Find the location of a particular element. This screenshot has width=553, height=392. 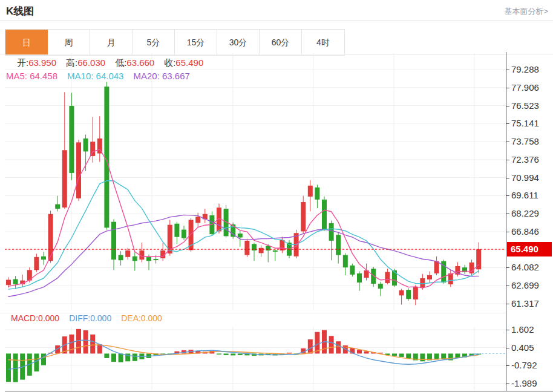

tab-15min: 15分 is located at coordinates (196, 42).